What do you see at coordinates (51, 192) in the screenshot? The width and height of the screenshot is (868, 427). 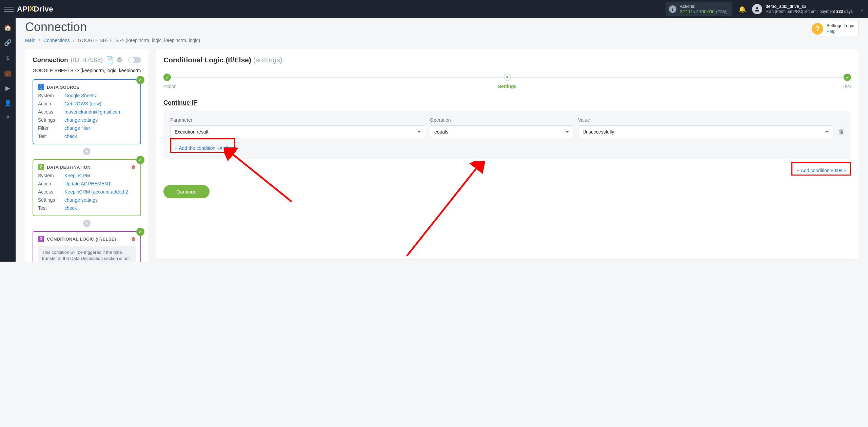 I see `kv-key: Access` at bounding box center [51, 192].